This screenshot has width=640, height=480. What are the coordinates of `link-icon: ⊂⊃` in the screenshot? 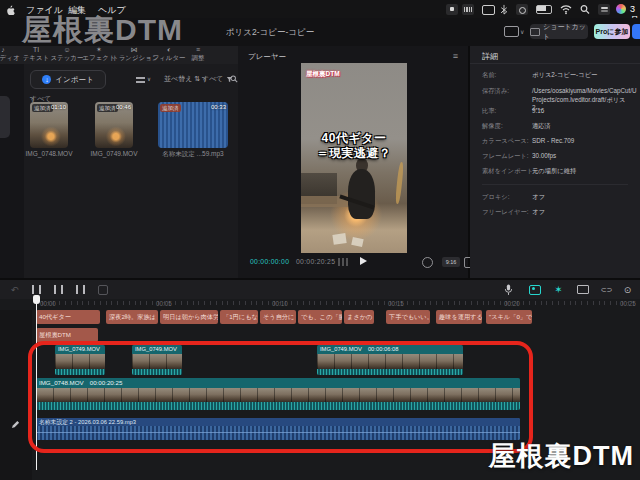 It's located at (606, 290).